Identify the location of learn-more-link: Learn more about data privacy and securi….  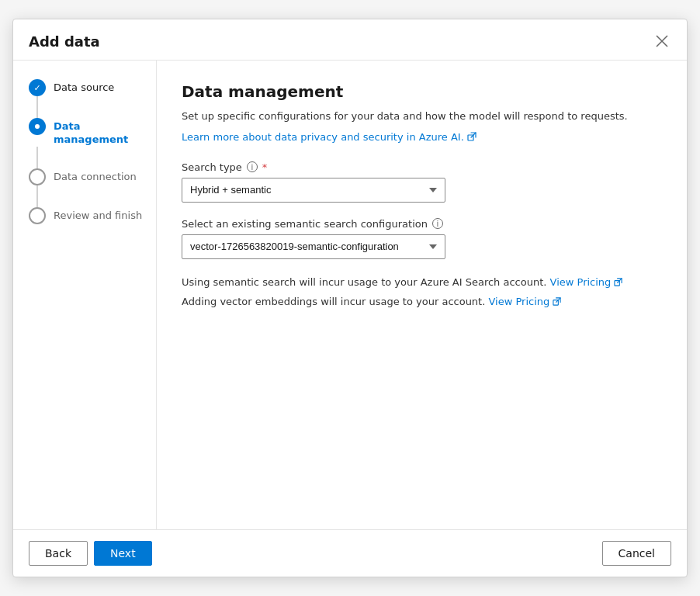
(329, 137).